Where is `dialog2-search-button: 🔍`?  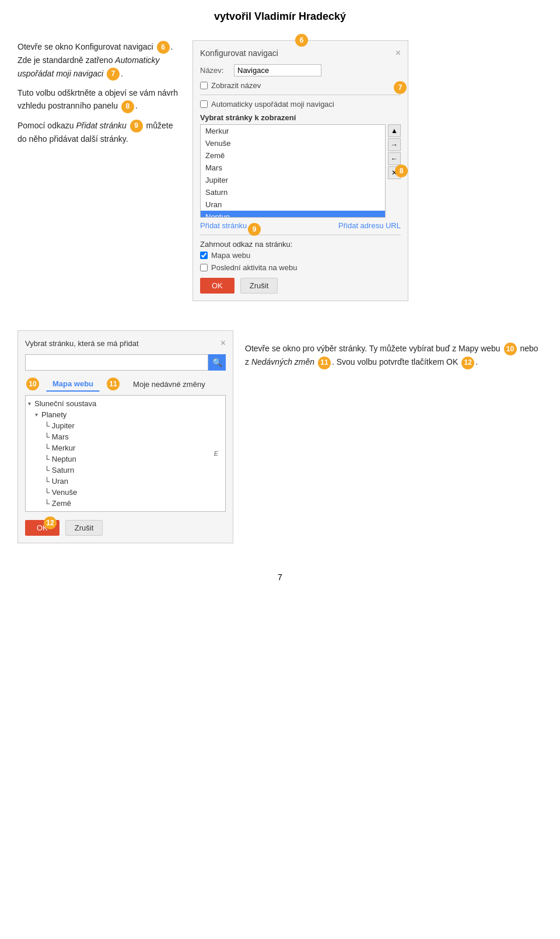 dialog2-search-button: 🔍 is located at coordinates (217, 362).